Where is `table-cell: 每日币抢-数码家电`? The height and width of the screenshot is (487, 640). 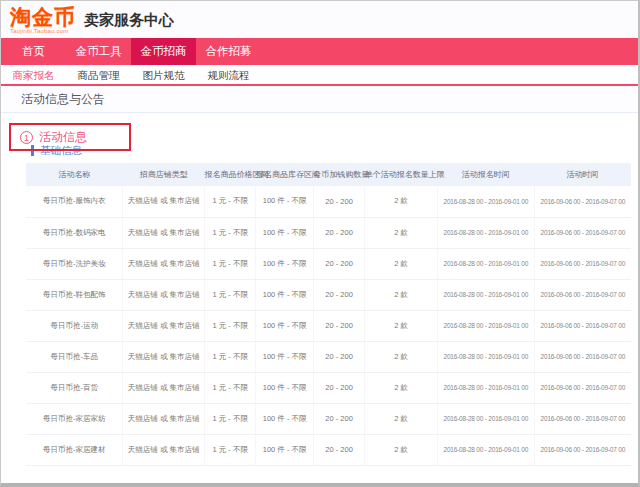 table-cell: 每日币抢-数码家电 is located at coordinates (74, 232).